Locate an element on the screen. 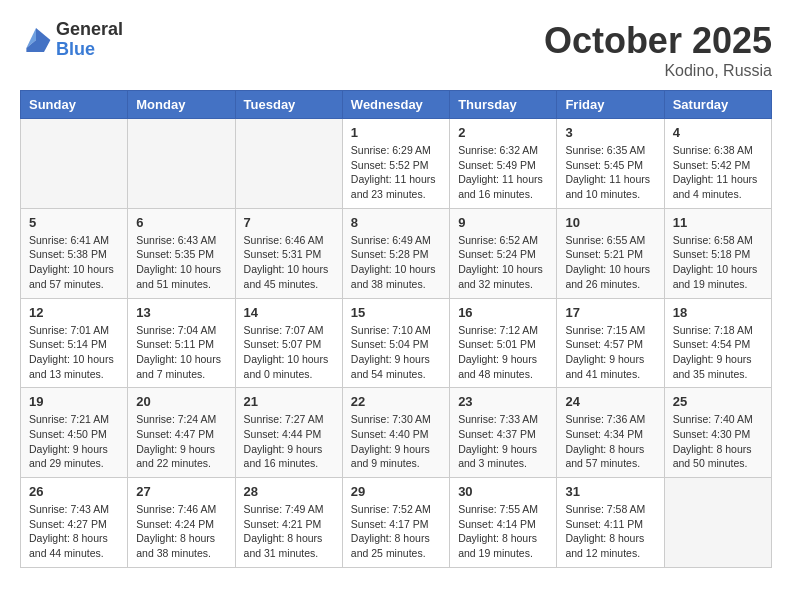 This screenshot has height=612, width=792. day-number: 9 is located at coordinates (503, 222).